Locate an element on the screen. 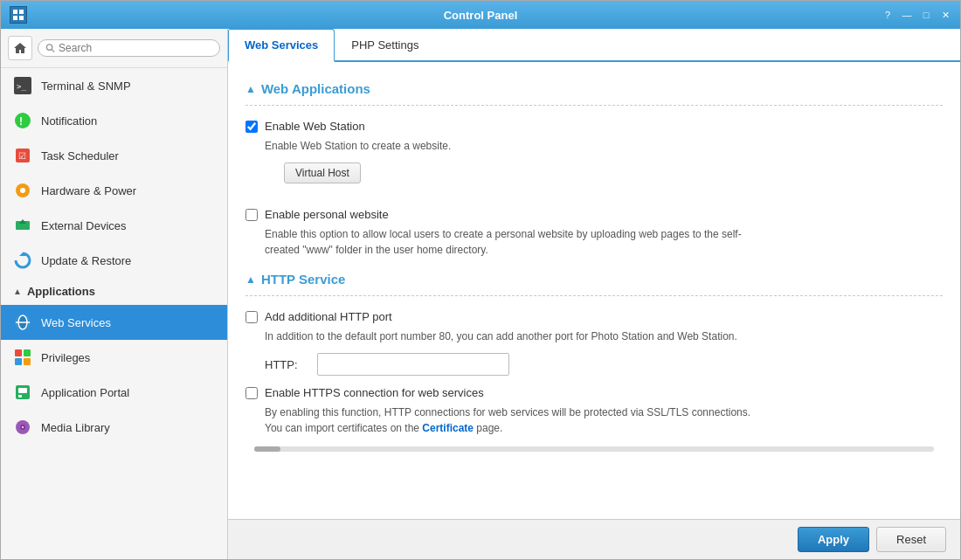  sidebar-item-notification: ! Notification is located at coordinates (114, 121).